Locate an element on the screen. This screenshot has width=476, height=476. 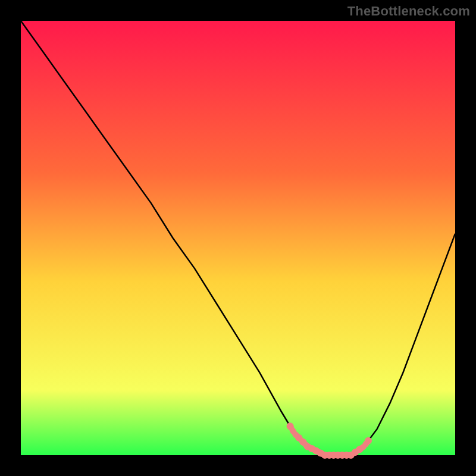
watermark-text: TheBottleneck.com is located at coordinates (409, 11).